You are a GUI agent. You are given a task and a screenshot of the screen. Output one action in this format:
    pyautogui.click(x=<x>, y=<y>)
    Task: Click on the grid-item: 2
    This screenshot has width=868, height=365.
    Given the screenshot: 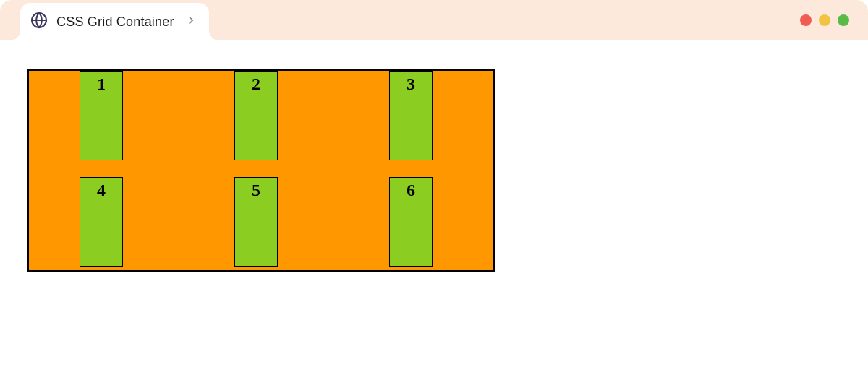 What is the action you would take?
    pyautogui.click(x=256, y=116)
    